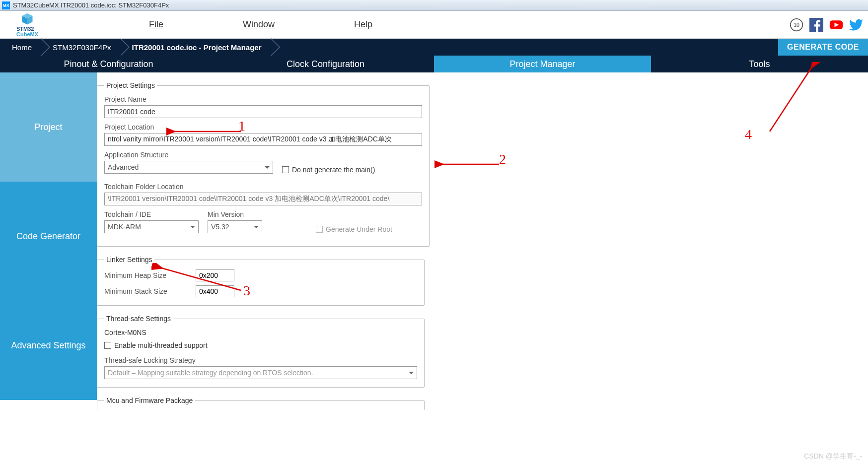  What do you see at coordinates (259, 25) in the screenshot?
I see `menu-window: Window` at bounding box center [259, 25].